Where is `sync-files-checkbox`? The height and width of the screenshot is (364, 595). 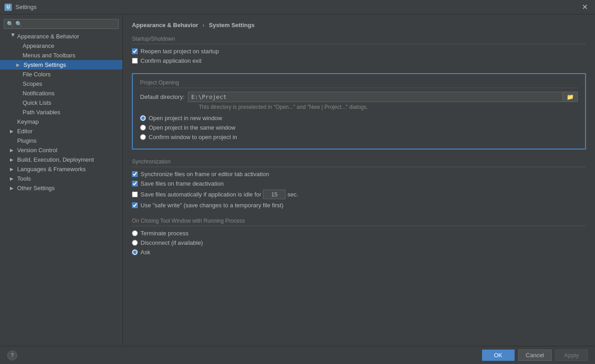 sync-files-checkbox is located at coordinates (135, 174).